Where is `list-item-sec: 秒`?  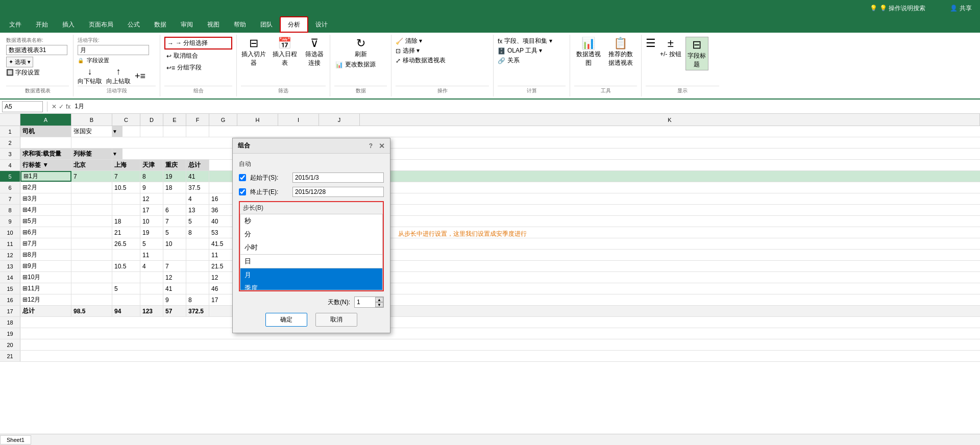
list-item-sec: 秒 is located at coordinates (311, 221).